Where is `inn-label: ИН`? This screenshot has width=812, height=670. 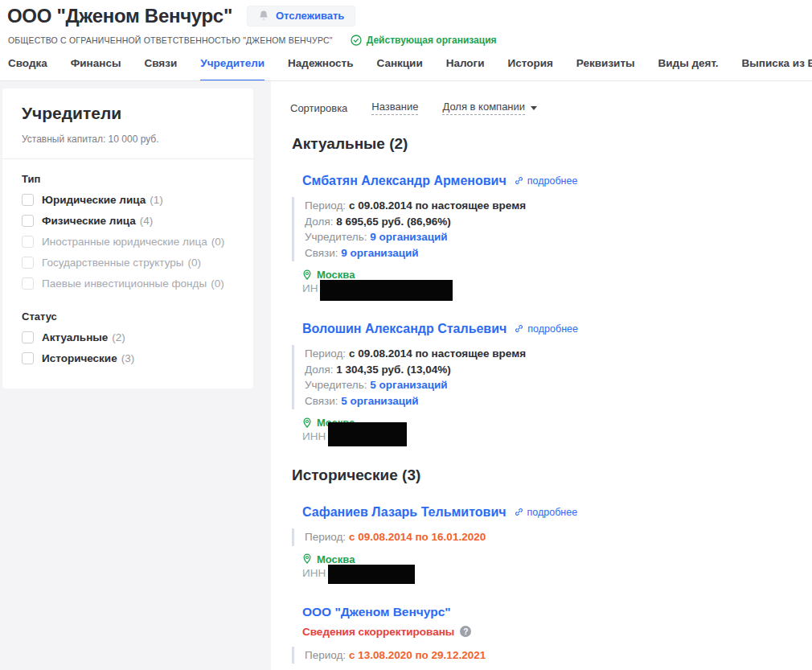
inn-label: ИН is located at coordinates (310, 288).